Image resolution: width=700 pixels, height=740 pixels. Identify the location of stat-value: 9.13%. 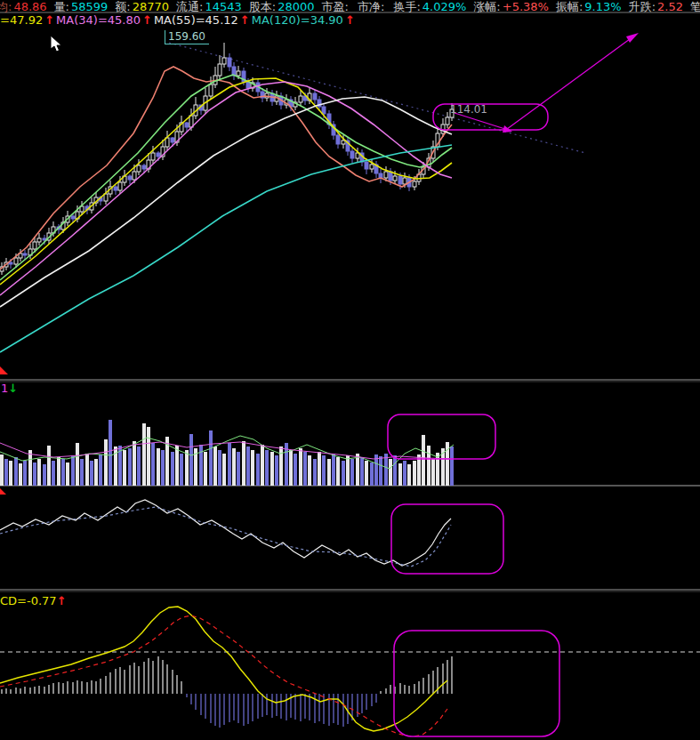
(603, 7).